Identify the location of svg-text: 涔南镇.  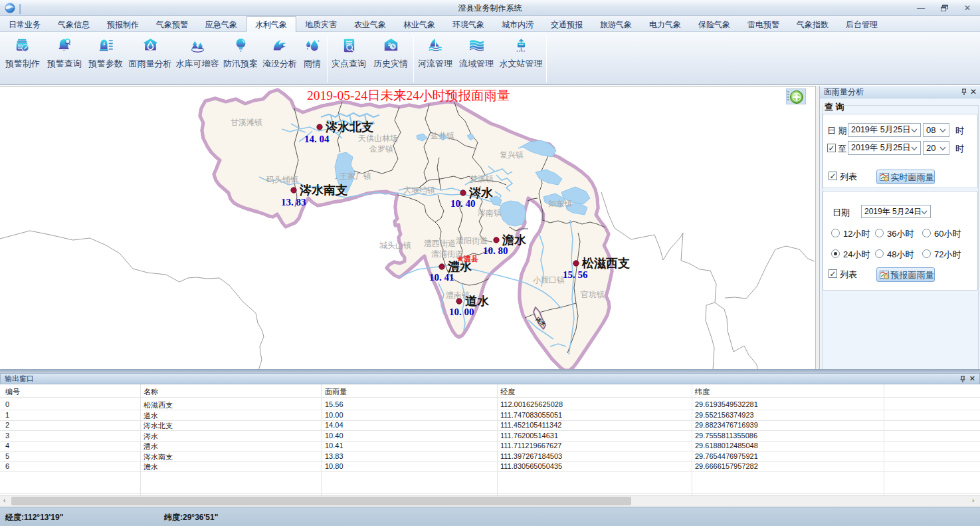
(489, 213).